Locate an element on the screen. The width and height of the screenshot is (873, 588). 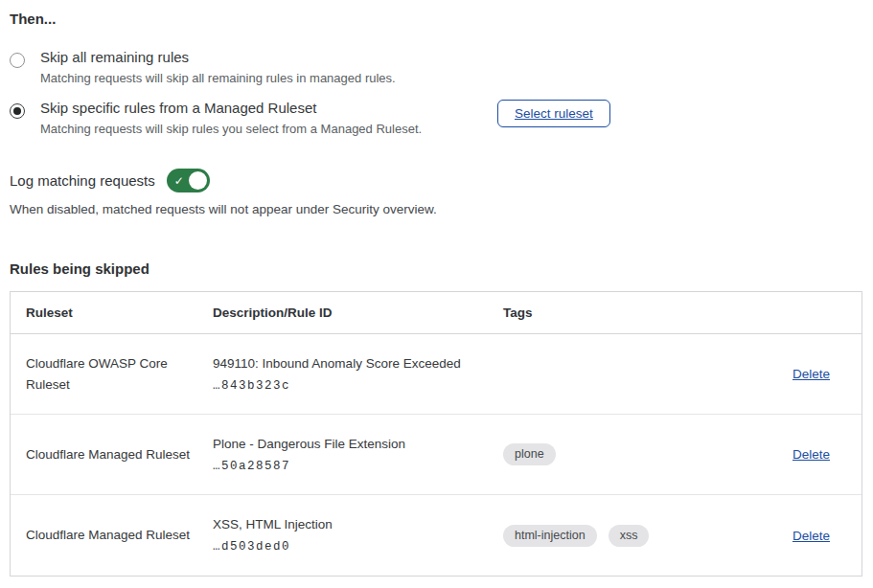
column-header-tags: Tags is located at coordinates (631, 312).